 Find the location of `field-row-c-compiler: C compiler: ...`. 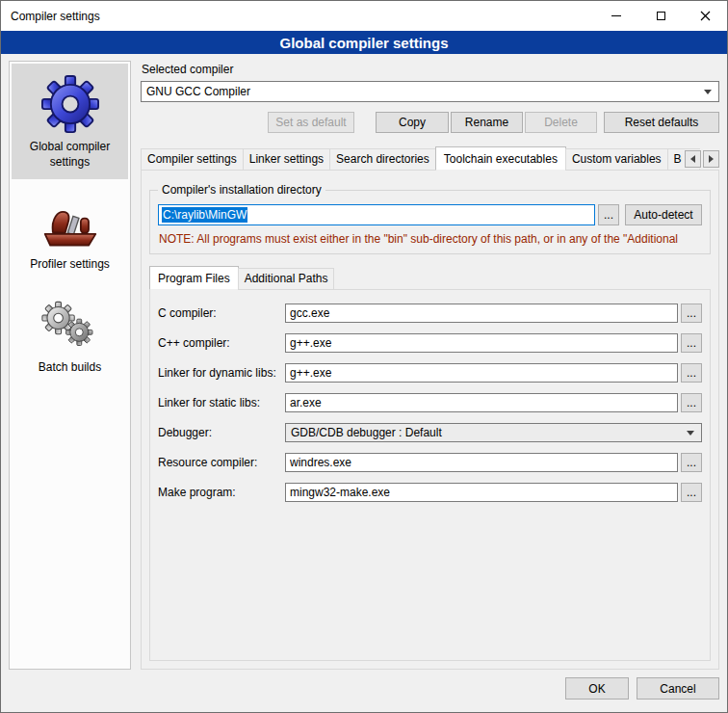

field-row-c-compiler: C compiler: ... is located at coordinates (429, 313).